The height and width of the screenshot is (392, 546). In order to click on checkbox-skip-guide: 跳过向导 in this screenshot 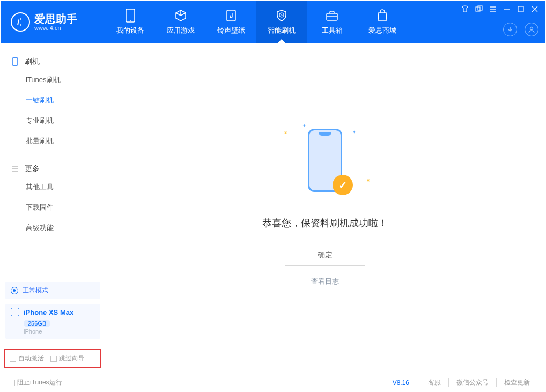, I will do `click(68, 358)`.